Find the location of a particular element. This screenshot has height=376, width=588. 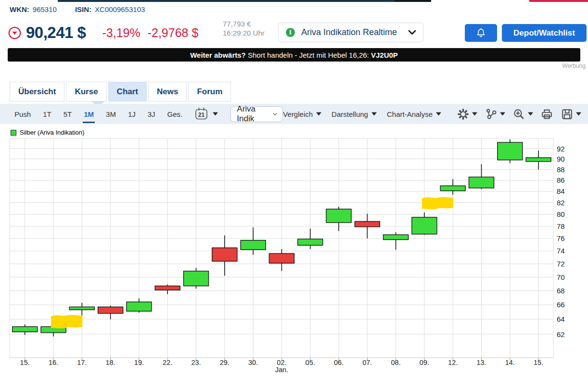

instrument-id-row: WKN: 965310 ISIN: XC0009653103 is located at coordinates (77, 10).